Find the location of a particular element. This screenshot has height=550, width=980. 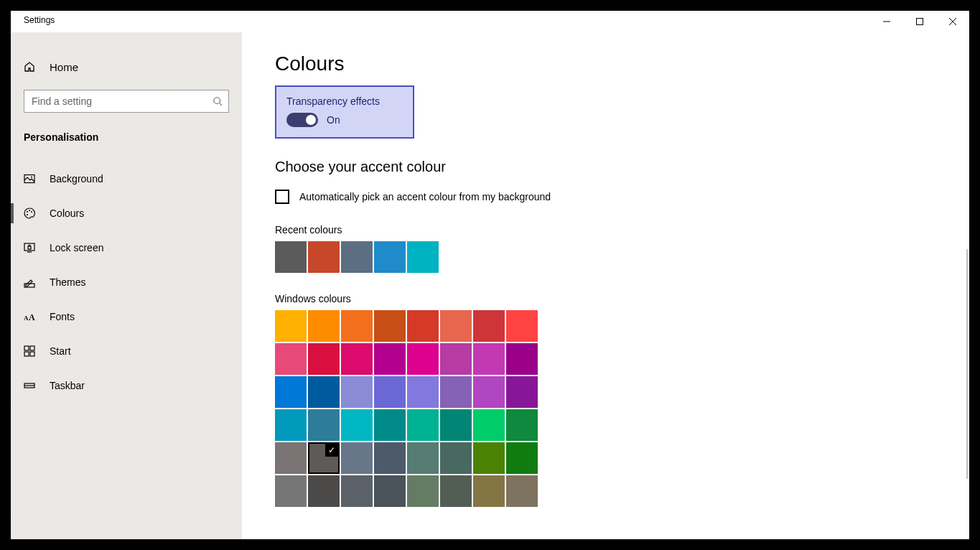

sidebar-item-lock-screen: Lock screen is located at coordinates (126, 248).